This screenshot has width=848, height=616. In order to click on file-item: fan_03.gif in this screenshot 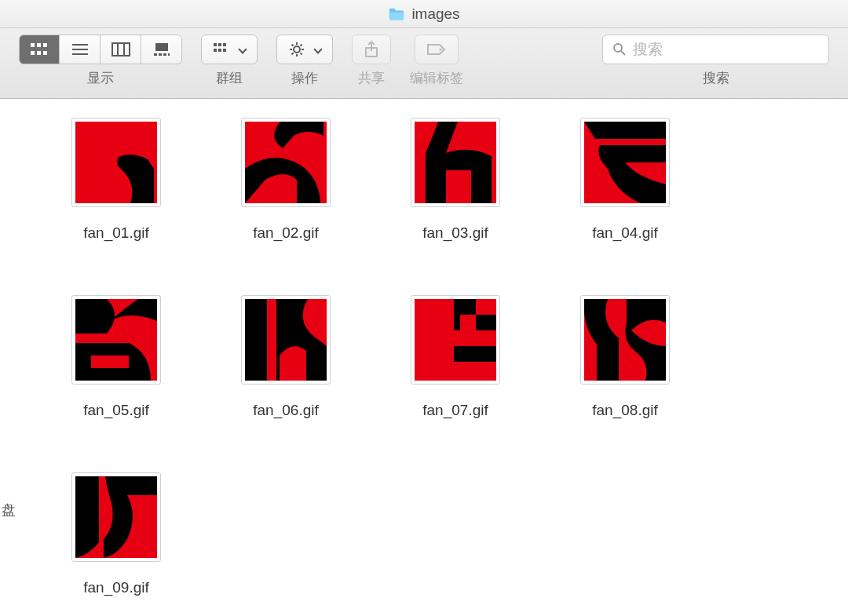, I will do `click(455, 200)`.